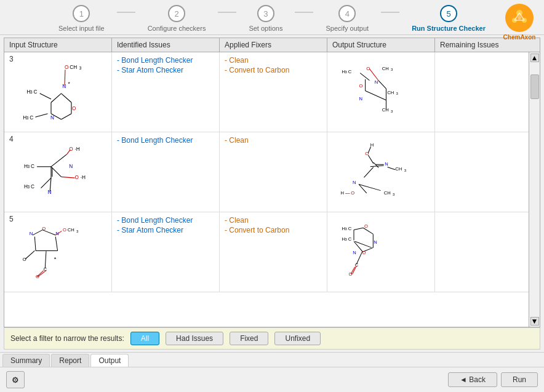 This screenshot has width=544, height=392. I want to click on run-button: Run, so click(519, 380).